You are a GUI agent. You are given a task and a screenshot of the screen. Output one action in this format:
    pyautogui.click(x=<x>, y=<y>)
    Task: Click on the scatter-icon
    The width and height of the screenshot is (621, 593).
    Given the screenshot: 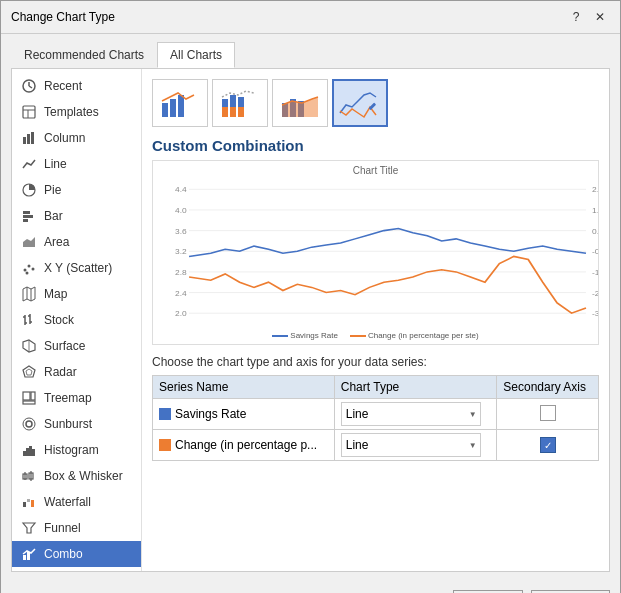 What is the action you would take?
    pyautogui.click(x=29, y=268)
    